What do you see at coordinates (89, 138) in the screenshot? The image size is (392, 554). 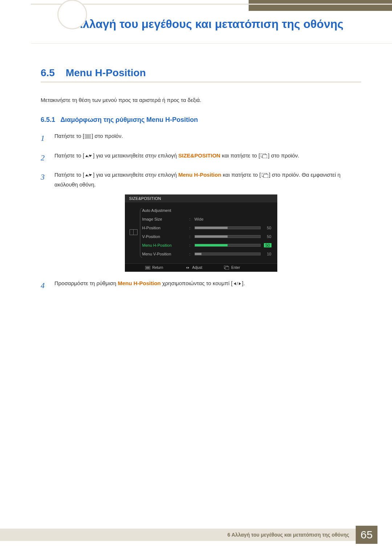 I see `step-text: Πατήστε το [] στο προϊόν.` at bounding box center [89, 138].